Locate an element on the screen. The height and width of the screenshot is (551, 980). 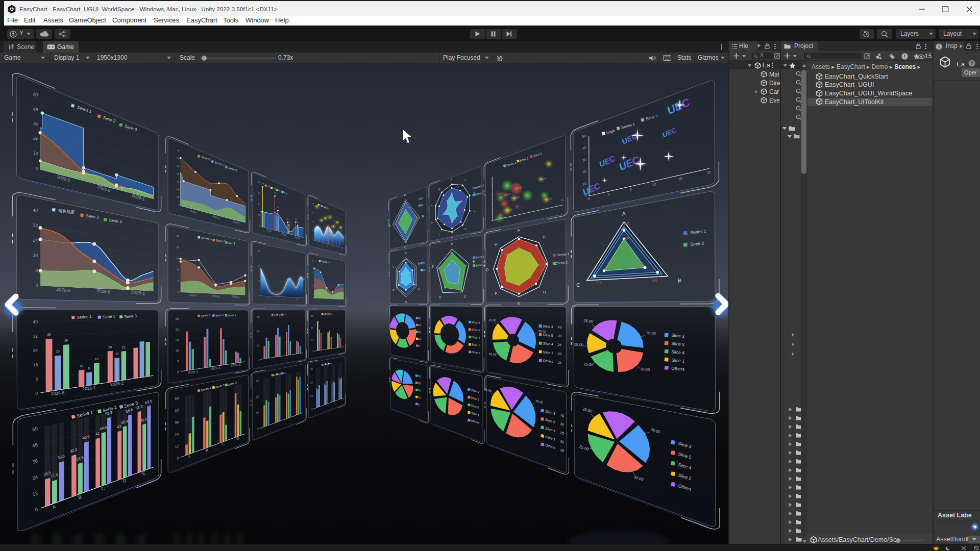
svg-text: 15 is located at coordinates (117, 354).